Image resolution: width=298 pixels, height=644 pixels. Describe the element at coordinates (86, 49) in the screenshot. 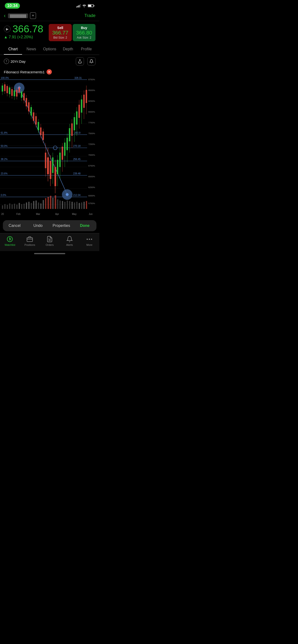

I see `tab-profile: Profile` at that location.